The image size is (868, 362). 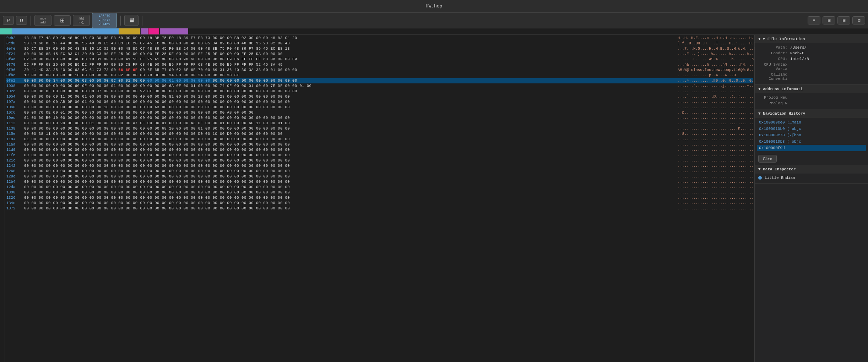 What do you see at coordinates (380, 70) in the screenshot?
I see `hex-row: 0f9620 41 4D 3A 25 40 00 63 6C 61 73 73 …` at bounding box center [380, 70].